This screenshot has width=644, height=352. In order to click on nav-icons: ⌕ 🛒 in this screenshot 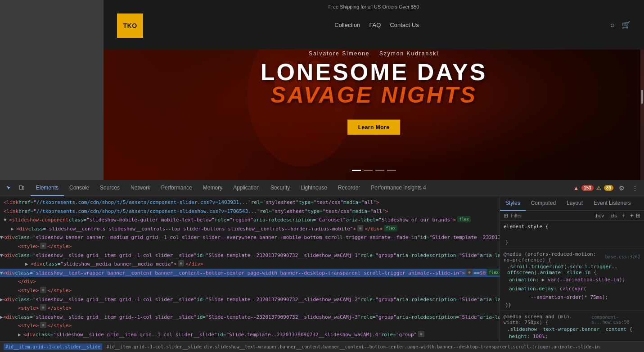, I will do `click(620, 25)`.